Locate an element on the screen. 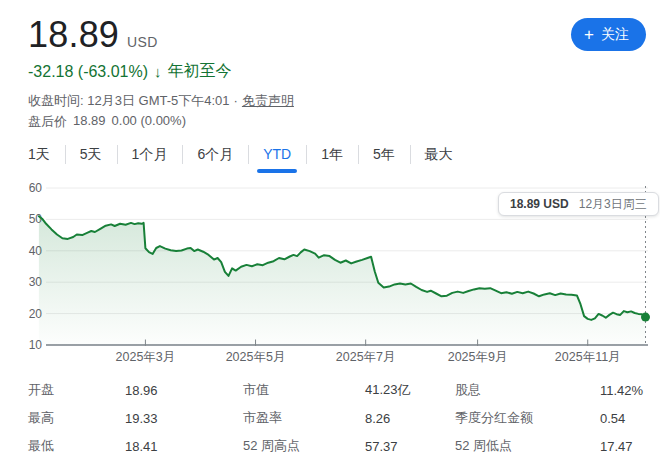 Image resolution: width=660 pixels, height=465 pixels. stat-label: 股息 is located at coordinates (528, 390).